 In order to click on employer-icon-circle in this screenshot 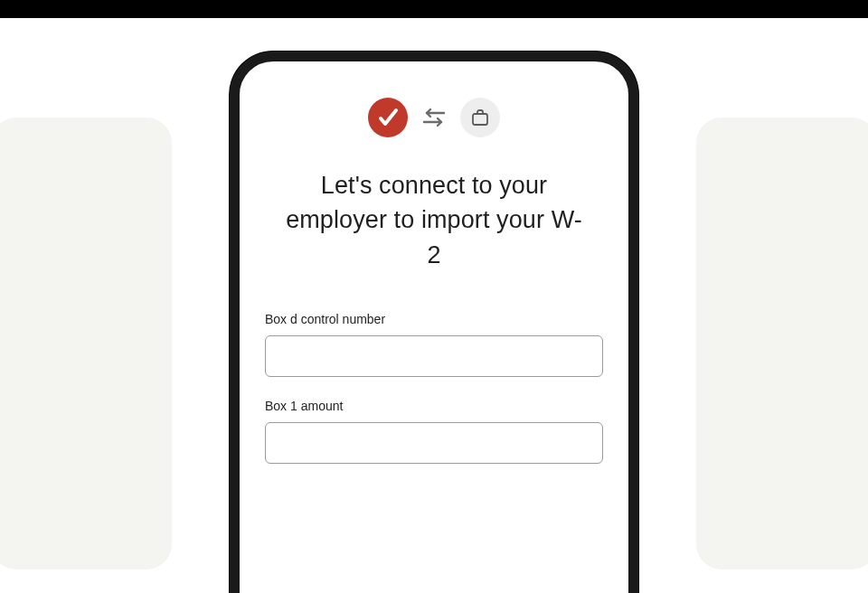, I will do `click(480, 118)`.